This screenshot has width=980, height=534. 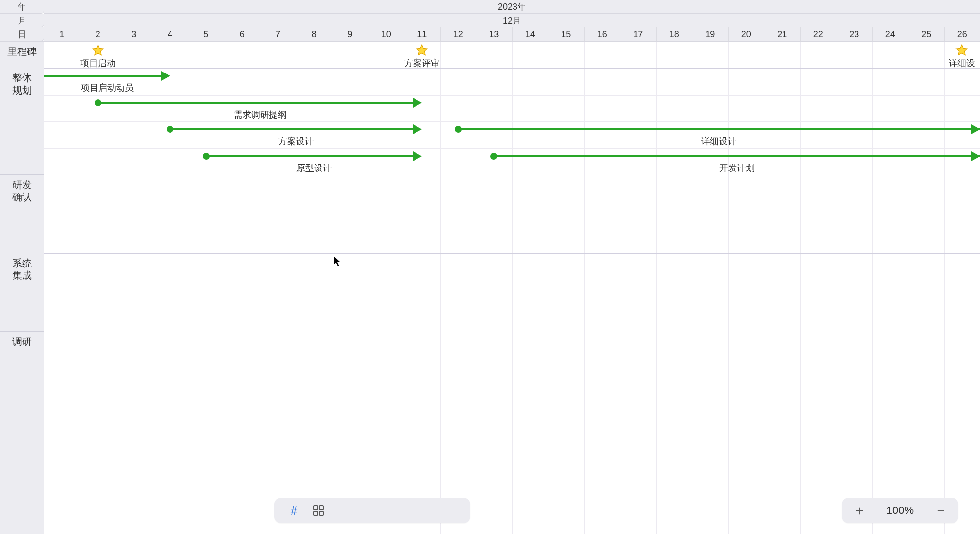 I want to click on zoom-in-button: ＋, so click(x=859, y=510).